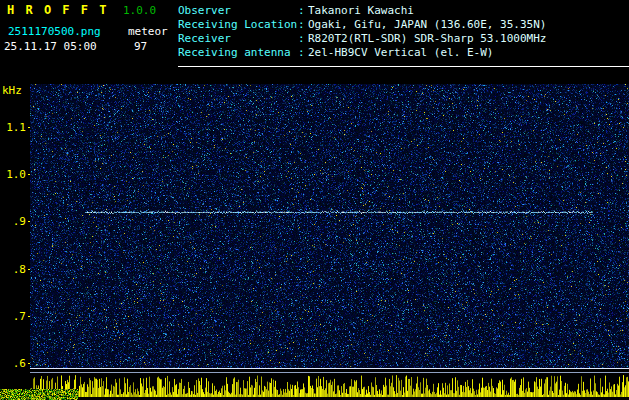 The image size is (629, 400). What do you see at coordinates (13, 316) in the screenshot?
I see `freq-label: .7` at bounding box center [13, 316].